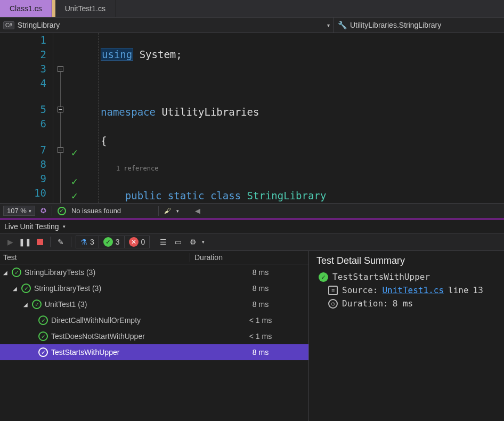 This screenshot has height=421, width=504. What do you see at coordinates (365, 304) in the screenshot?
I see `duration-label: Duration:` at bounding box center [365, 304].